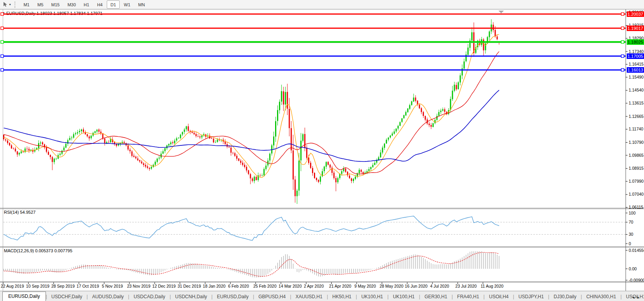 This screenshot has height=301, width=644. What do you see at coordinates (630, 244) in the screenshot?
I see `svg-text: 0` at bounding box center [630, 244].